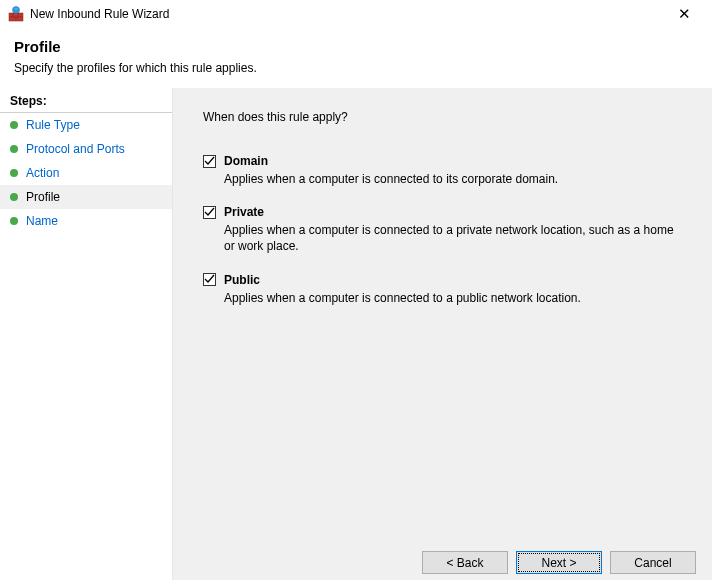 This screenshot has height=580, width=712. What do you see at coordinates (86, 221) in the screenshot?
I see `step-name: Name` at bounding box center [86, 221].